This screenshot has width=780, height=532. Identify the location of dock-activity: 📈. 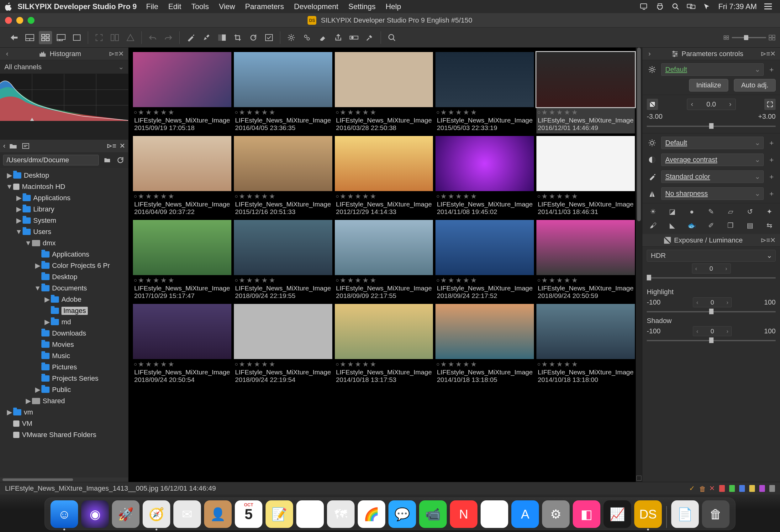
(617, 514).